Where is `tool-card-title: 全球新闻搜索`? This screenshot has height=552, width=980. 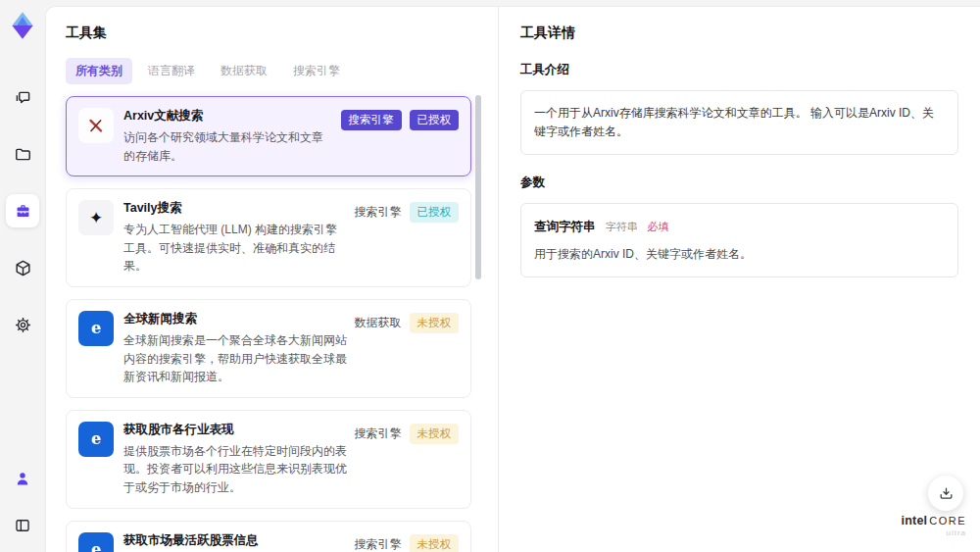
tool-card-title: 全球新闻搜索 is located at coordinates (236, 320).